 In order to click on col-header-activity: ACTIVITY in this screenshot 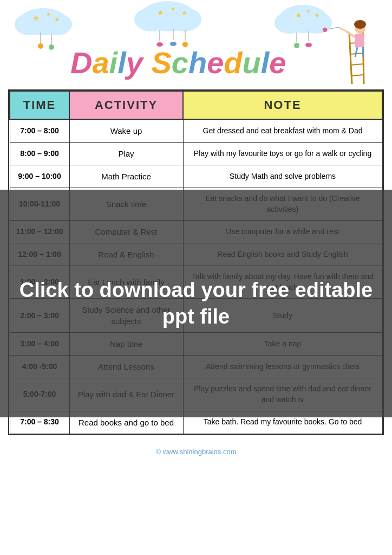, I will do `click(126, 105)`.